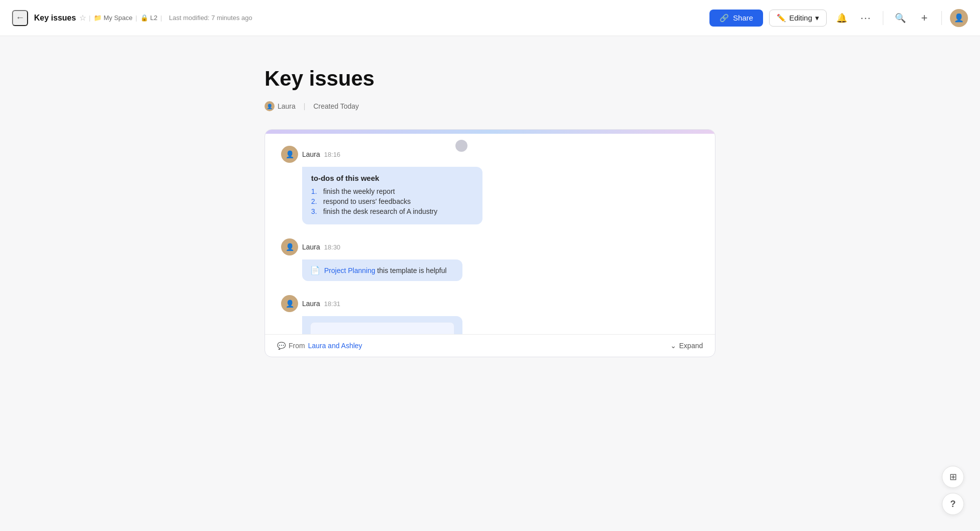  What do you see at coordinates (270, 106) in the screenshot?
I see `author-avatar: 👤` at bounding box center [270, 106].